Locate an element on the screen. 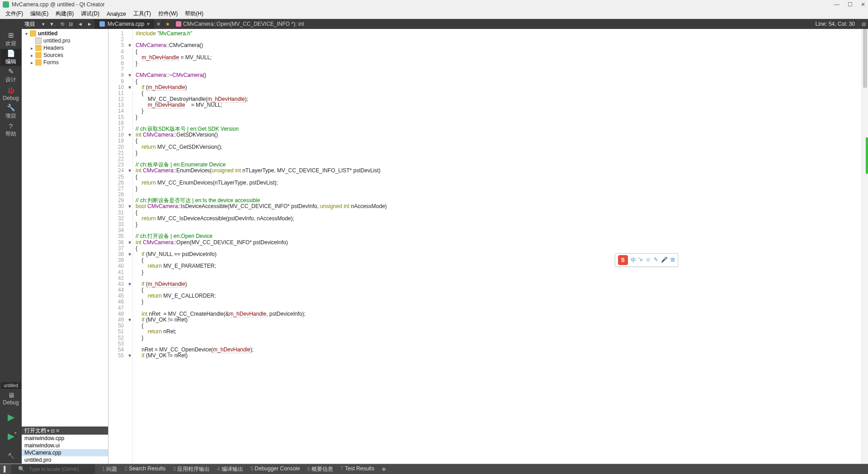 This screenshot has height=474, width=868. close-pane-icon: ✕ is located at coordinates (58, 431).